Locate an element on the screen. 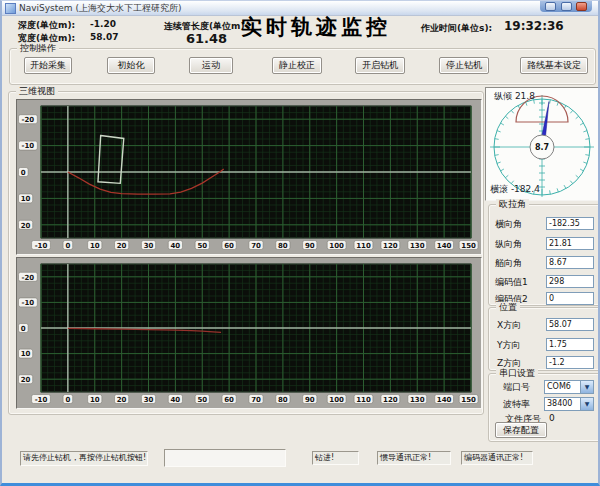 The width and height of the screenshot is (600, 486). window-title: NaviSystem (上海交大水下工程研究所) is located at coordinates (100, 8).